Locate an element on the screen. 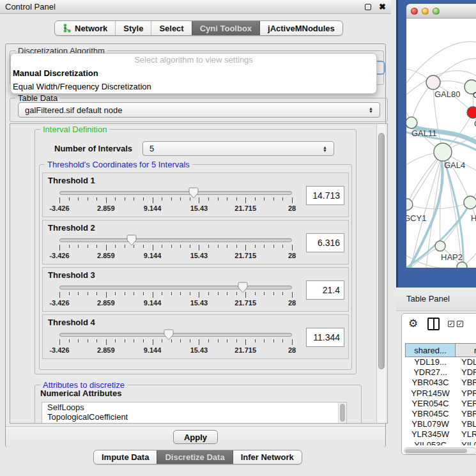 The height and width of the screenshot is (476, 476). threshold-3-slider: -3.426 2.859 9.144 15.43 21.715 28 is located at coordinates (176, 298).